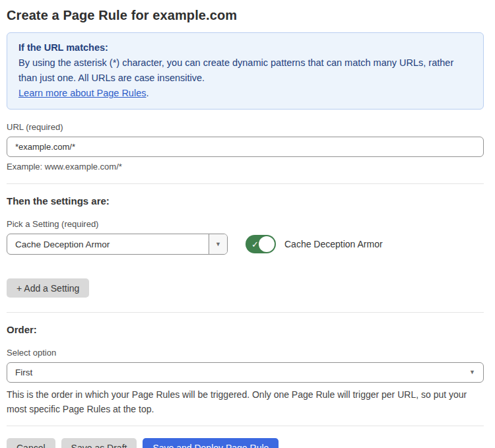 The height and width of the screenshot is (448, 495). I want to click on toggle-label: Cache Deception Armor, so click(334, 244).